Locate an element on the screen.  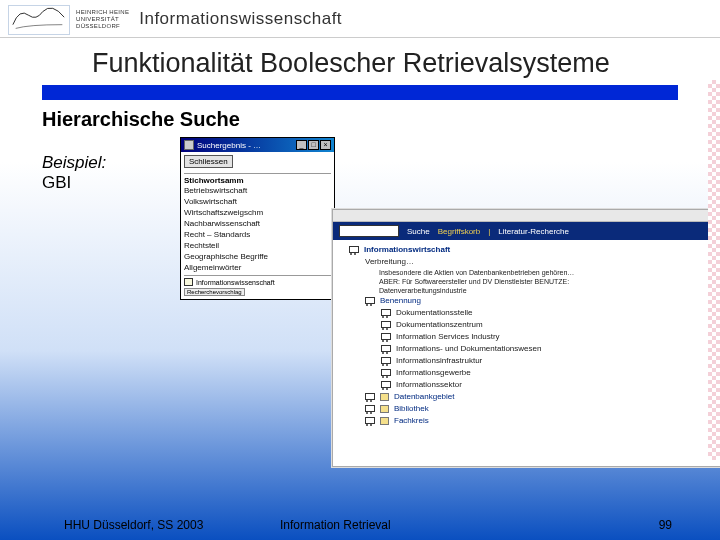
item-text: Dokumentationszentrum is located at coordinates (440, 325).